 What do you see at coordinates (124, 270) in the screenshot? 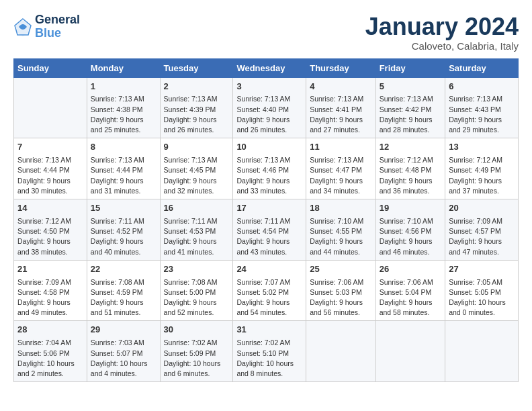
I see `day-number: 22` at bounding box center [124, 270].